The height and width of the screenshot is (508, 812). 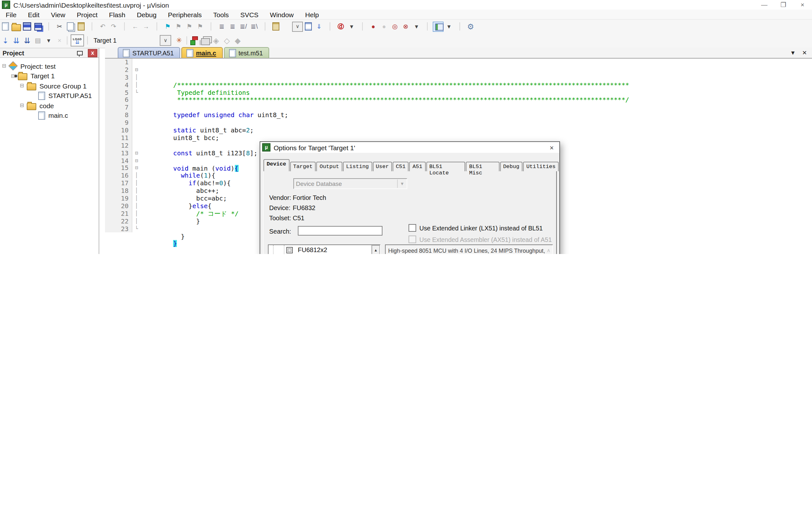 What do you see at coordinates (329, 167) in the screenshot?
I see `dialog-tab-output: Output` at bounding box center [329, 167].